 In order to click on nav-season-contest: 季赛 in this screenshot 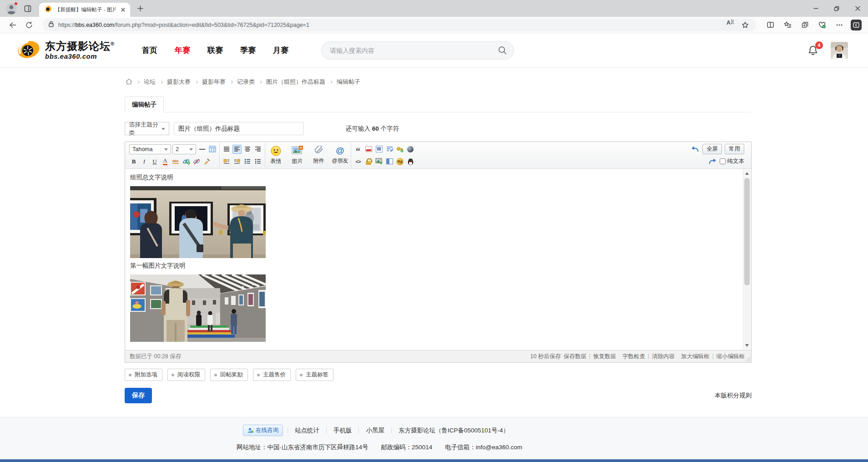, I will do `click(248, 50)`.